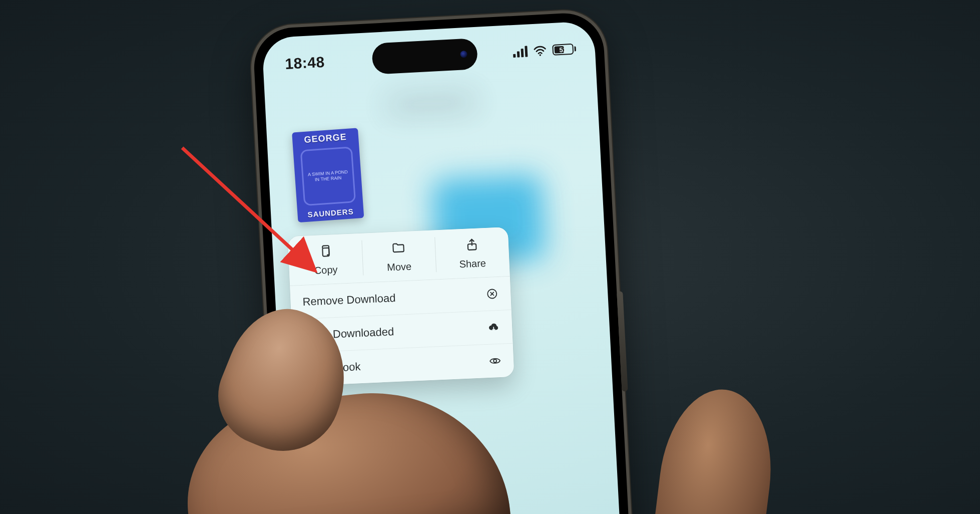 This screenshot has width=980, height=514. What do you see at coordinates (471, 246) in the screenshot?
I see `share-icon` at bounding box center [471, 246].